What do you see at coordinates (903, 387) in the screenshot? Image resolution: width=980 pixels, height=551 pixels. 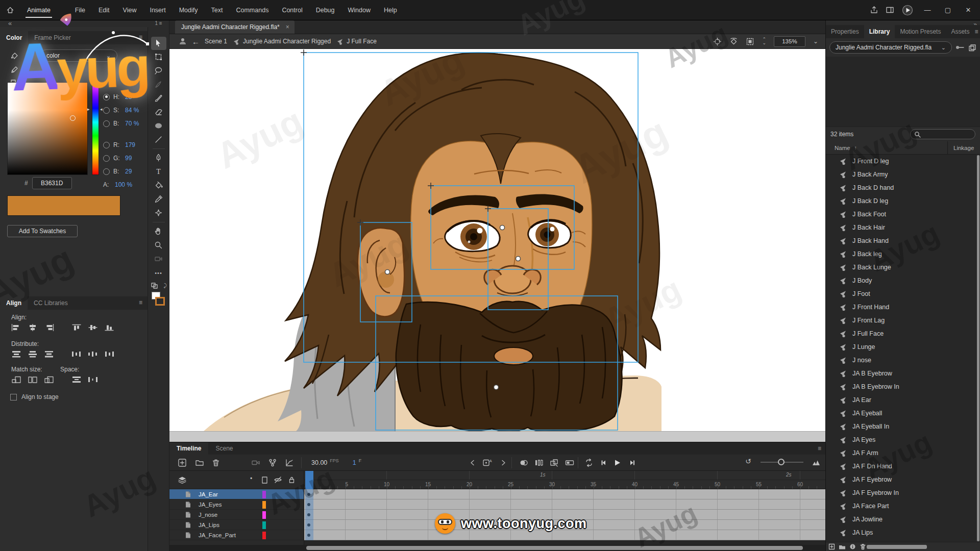 I see `library-item: JA B Eyebrow In` at bounding box center [903, 387].